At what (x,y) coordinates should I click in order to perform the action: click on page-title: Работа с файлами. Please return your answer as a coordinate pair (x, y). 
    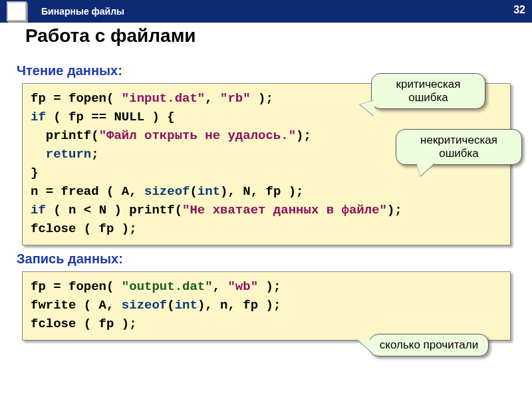
    Looking at the image, I should click on (110, 36).